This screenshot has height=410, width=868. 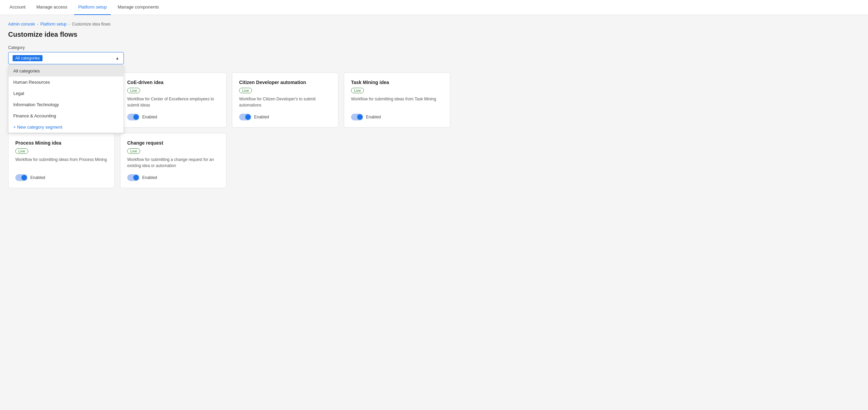 What do you see at coordinates (229, 161) in the screenshot?
I see `cards-row-2: Process Mining ideaLiveWorkflow for subm…` at bounding box center [229, 161].